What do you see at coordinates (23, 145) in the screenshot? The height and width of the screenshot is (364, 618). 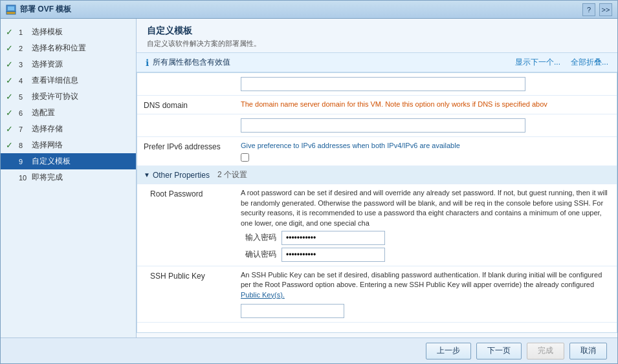 I see `step-num-8: 8` at bounding box center [23, 145].